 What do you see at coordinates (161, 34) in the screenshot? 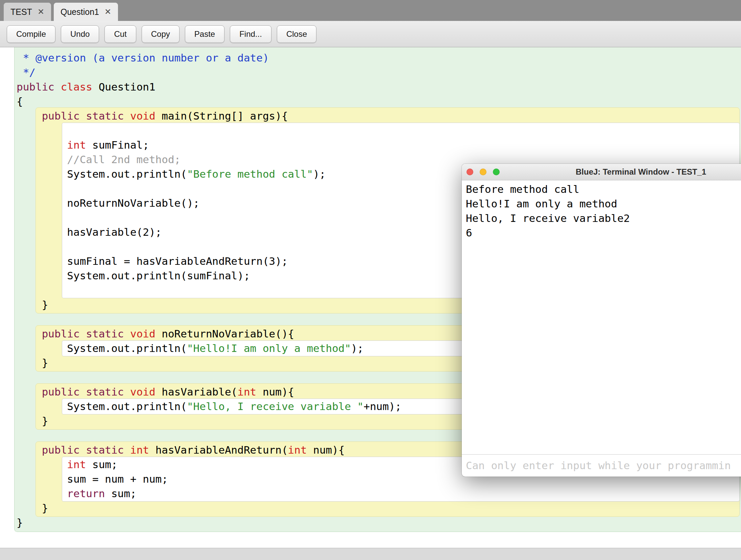
I see `copy-button: Copy` at bounding box center [161, 34].